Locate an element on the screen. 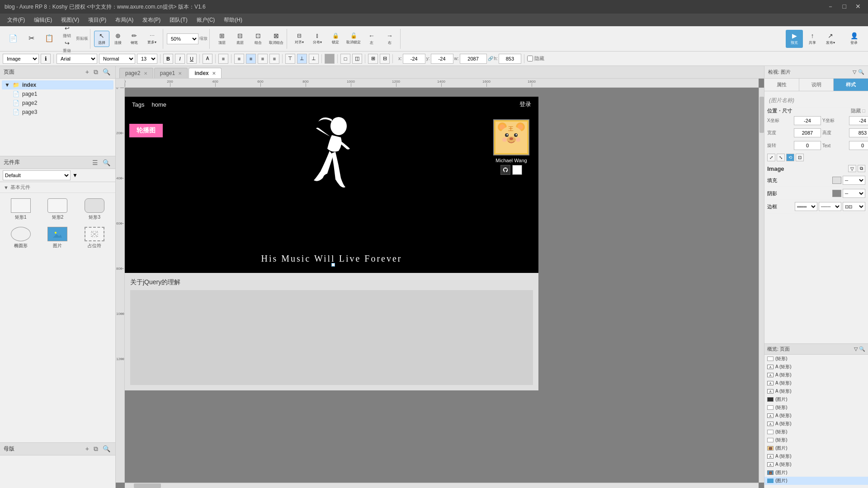 This screenshot has height=488, width=868. list-btn: ≡ is located at coordinates (223, 59).